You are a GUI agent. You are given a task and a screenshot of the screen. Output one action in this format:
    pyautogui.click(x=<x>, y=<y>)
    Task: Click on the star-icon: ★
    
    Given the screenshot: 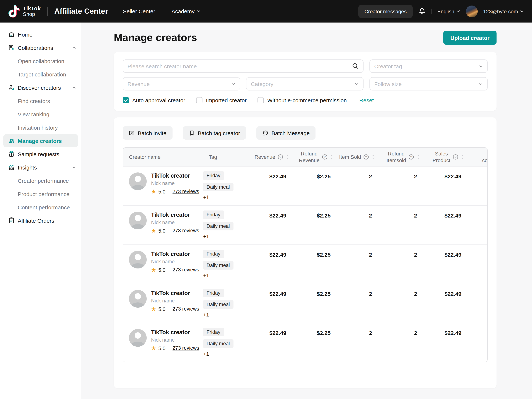 What is the action you would take?
    pyautogui.click(x=153, y=231)
    